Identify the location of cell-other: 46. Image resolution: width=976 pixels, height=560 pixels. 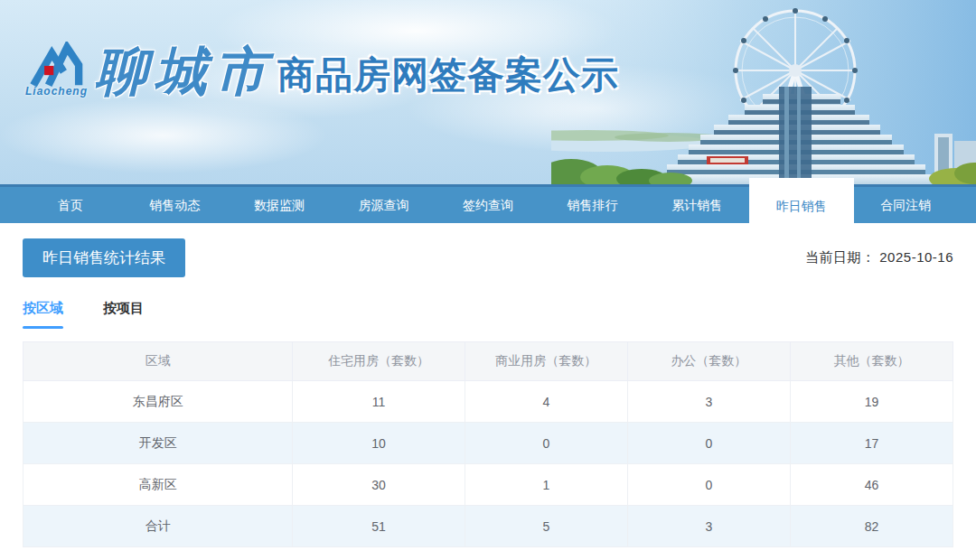
(871, 485).